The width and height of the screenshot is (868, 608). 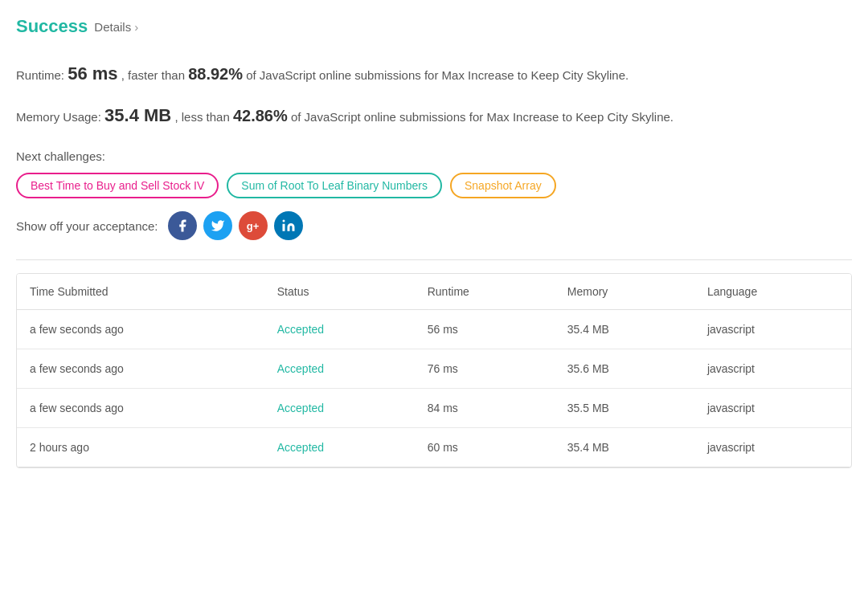 I want to click on social-section: Show off your acceptance: g+, so click(x=434, y=226).